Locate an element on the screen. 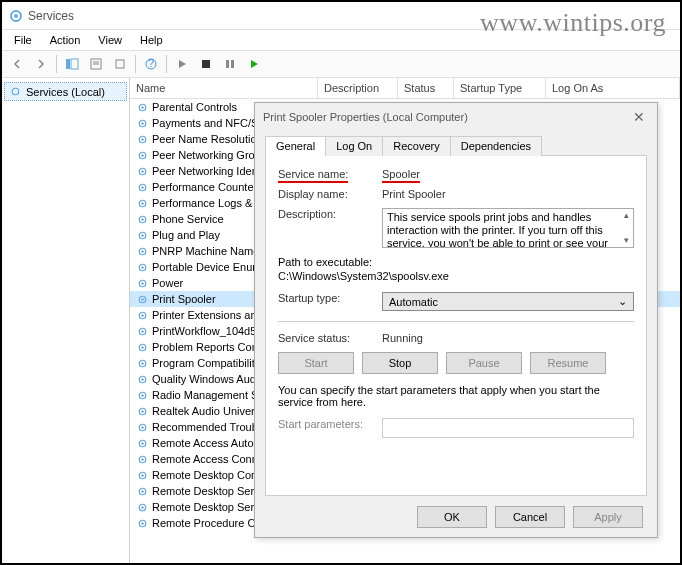  resume-button: Resume is located at coordinates (568, 363).